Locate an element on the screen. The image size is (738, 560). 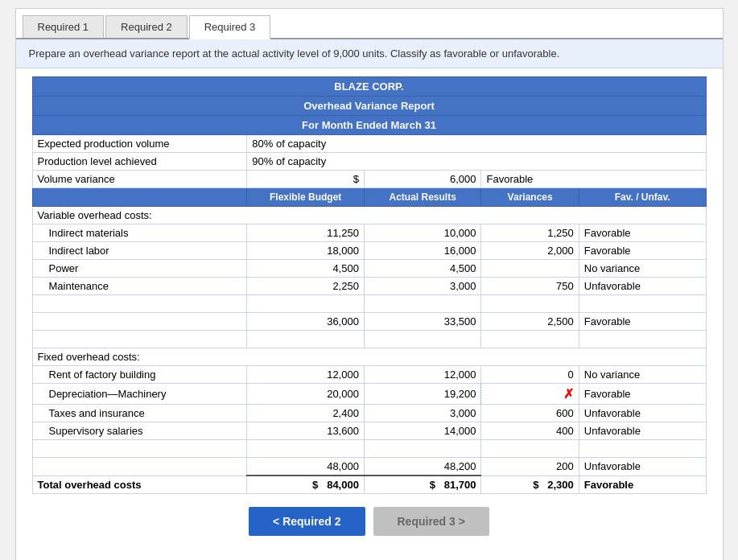
expected-label: Expected production volume is located at coordinates (140, 144).